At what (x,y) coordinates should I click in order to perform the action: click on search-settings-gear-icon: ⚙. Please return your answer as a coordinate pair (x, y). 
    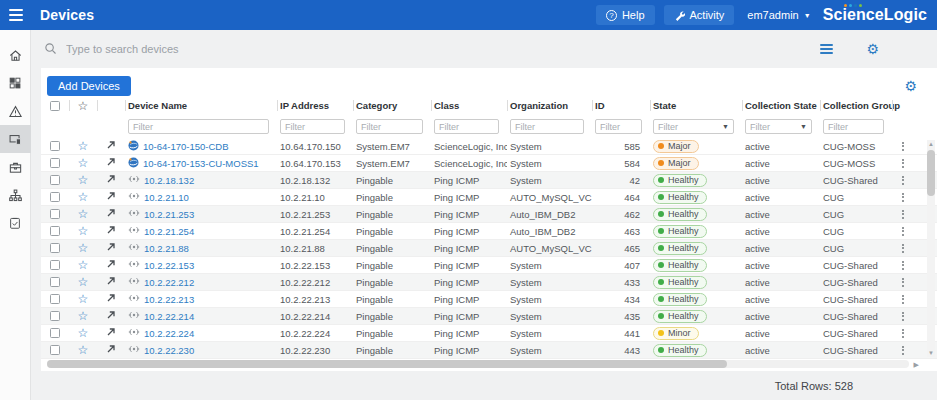
    Looking at the image, I should click on (872, 49).